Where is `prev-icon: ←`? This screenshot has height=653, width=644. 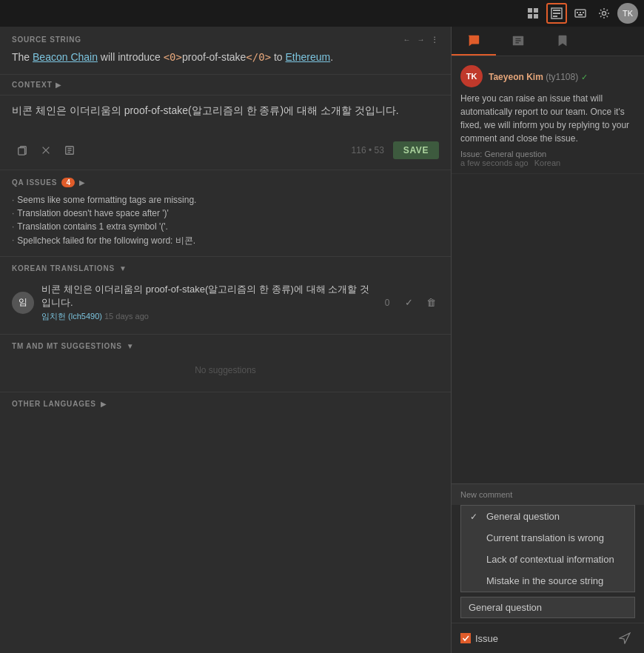 prev-icon: ← is located at coordinates (407, 40).